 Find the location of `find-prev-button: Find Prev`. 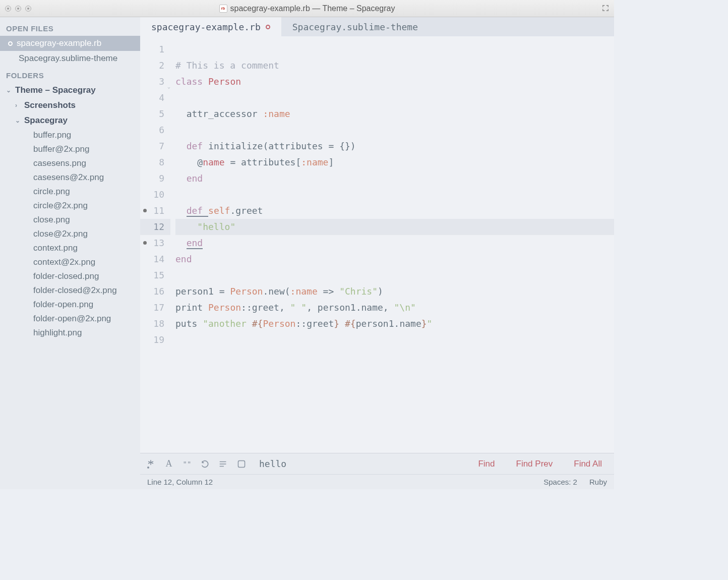

find-prev-button: Find Prev is located at coordinates (534, 464).